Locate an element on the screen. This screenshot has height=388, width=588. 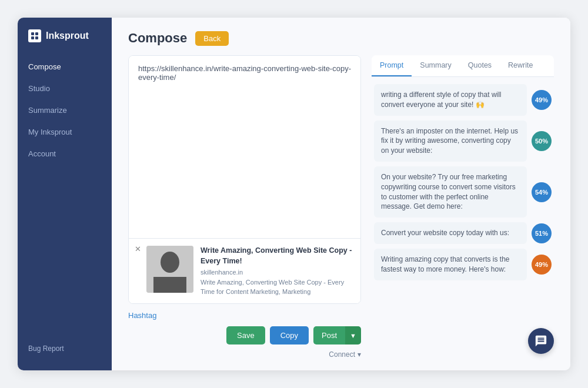
prompt-text: Convert your website copy today with us: is located at coordinates (450, 233).